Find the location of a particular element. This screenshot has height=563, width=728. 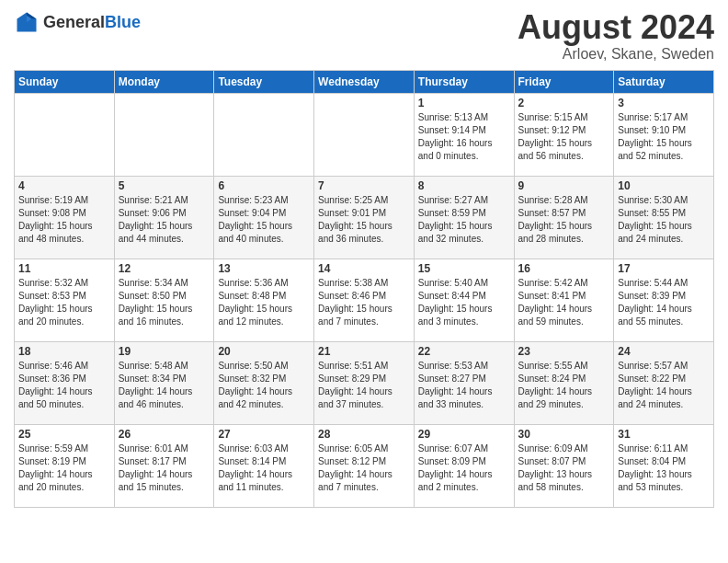

calendar-day-cell: 30Sunrise: 6:09 AM Sunset: 8:07 PM Dayli… is located at coordinates (564, 465).